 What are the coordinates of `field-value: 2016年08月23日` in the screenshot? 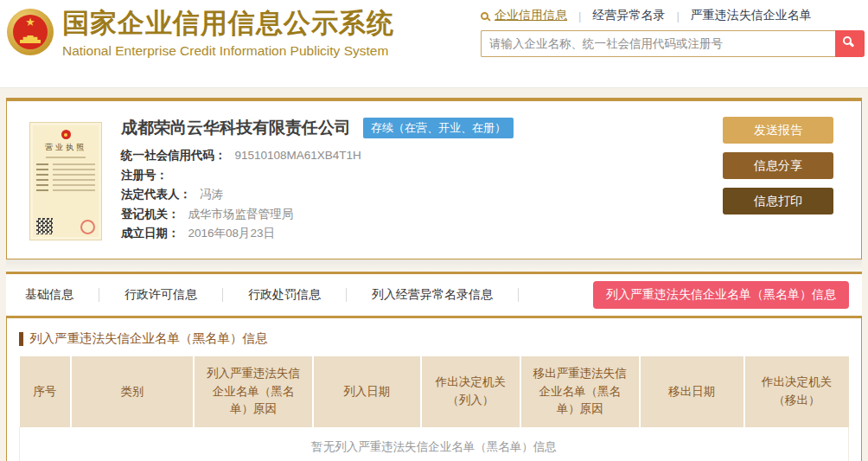 It's located at (232, 234).